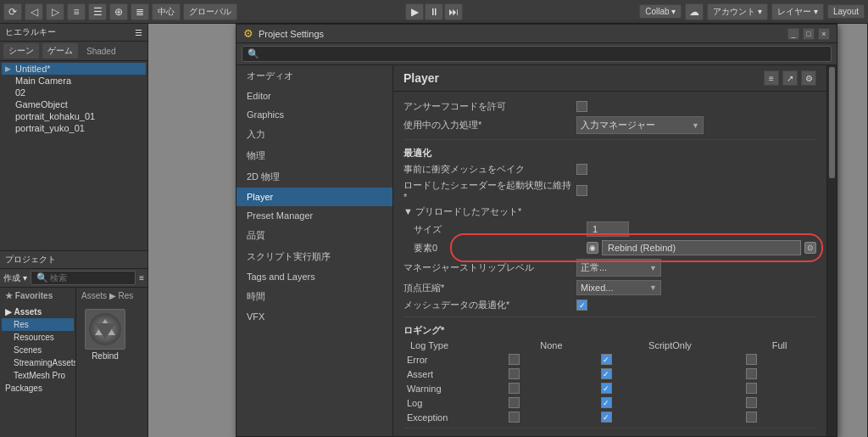 The width and height of the screenshot is (868, 437). I want to click on field-size: サイズ, so click(610, 229).